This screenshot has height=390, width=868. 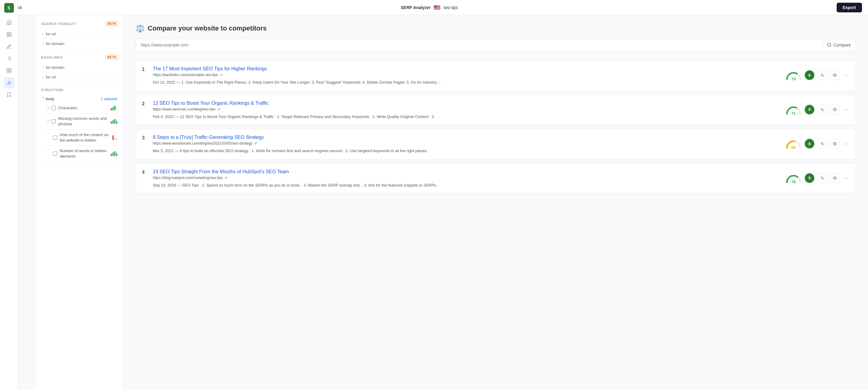 What do you see at coordinates (849, 7) in the screenshot?
I see `export-button: Export` at bounding box center [849, 7].